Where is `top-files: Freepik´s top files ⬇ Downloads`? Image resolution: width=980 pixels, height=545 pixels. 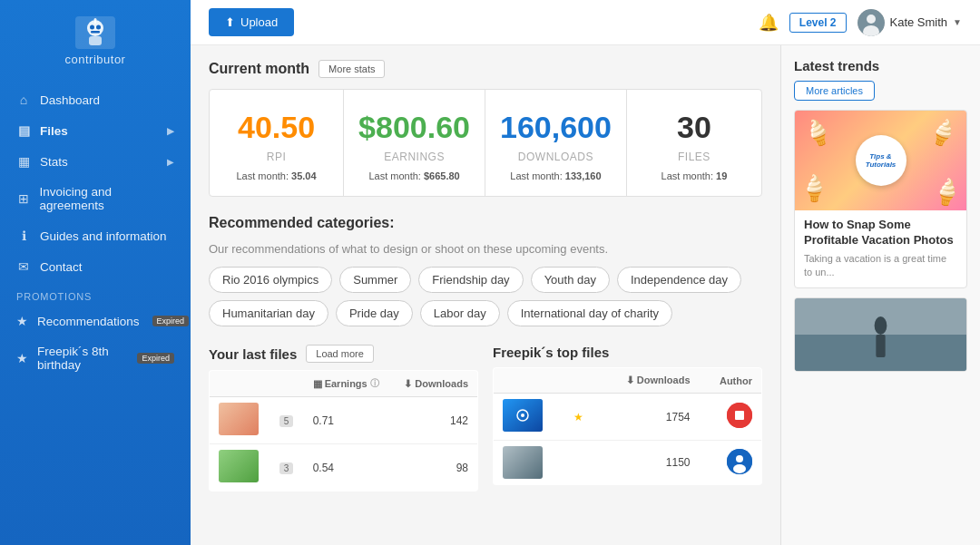
top-files: Freepik´s top files ⬇ Downloads is located at coordinates (628, 418).